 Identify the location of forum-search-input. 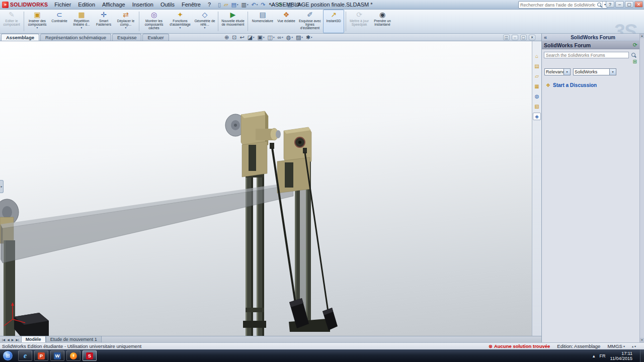
(587, 55).